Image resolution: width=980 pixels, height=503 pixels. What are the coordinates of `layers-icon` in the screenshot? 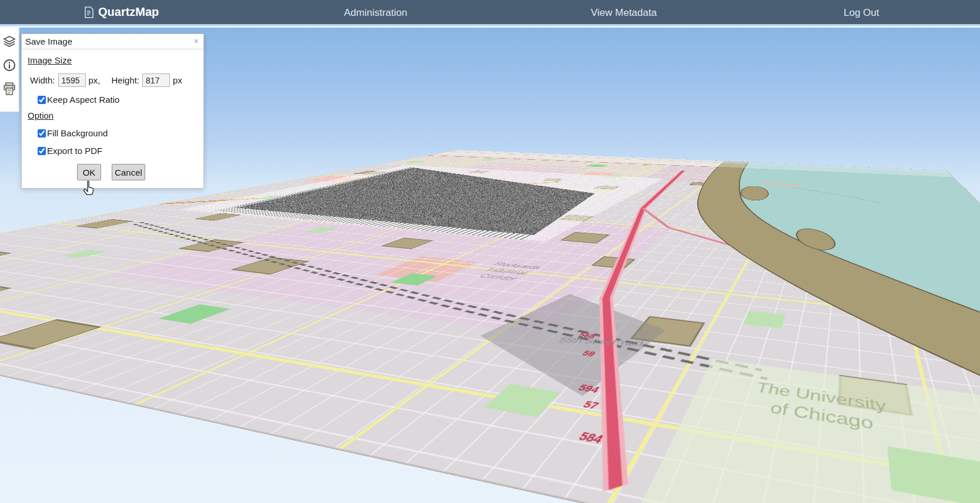 It's located at (9, 42).